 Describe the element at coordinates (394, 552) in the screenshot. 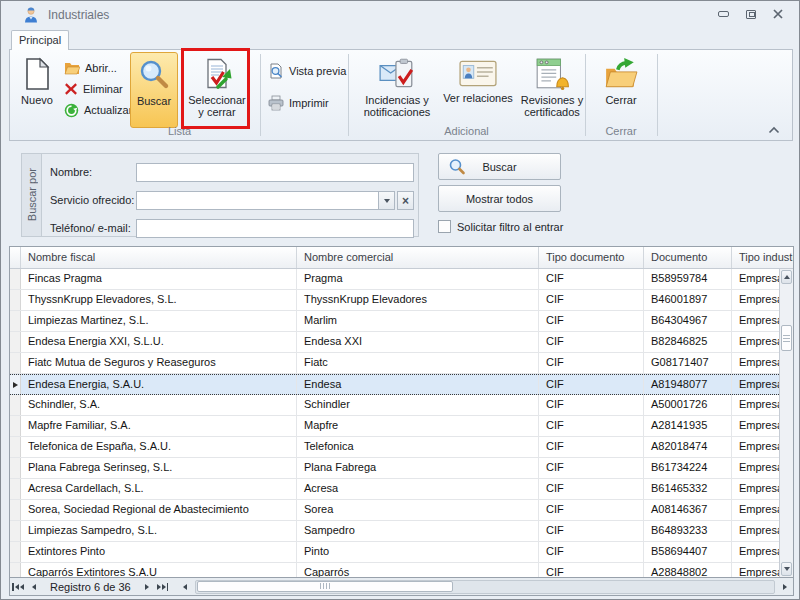

I see `table-row: Extintores PintoPintoCIFB58694407Empresa` at that location.